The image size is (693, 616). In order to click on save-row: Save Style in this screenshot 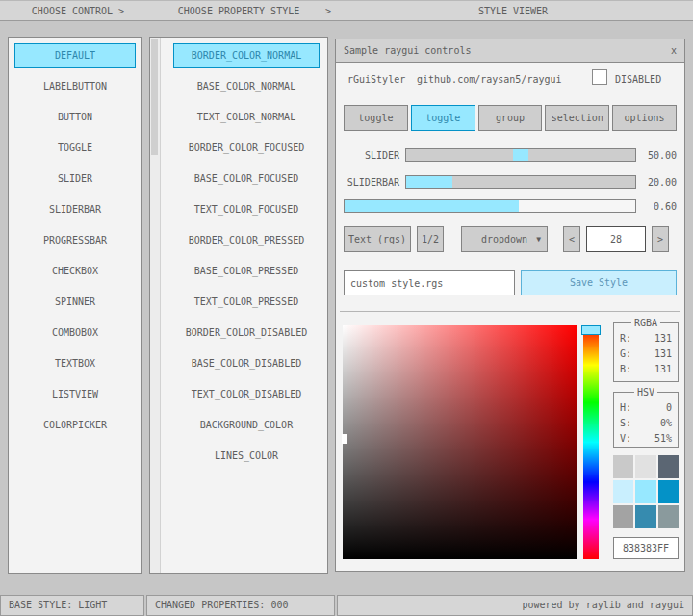, I will do `click(510, 283)`.